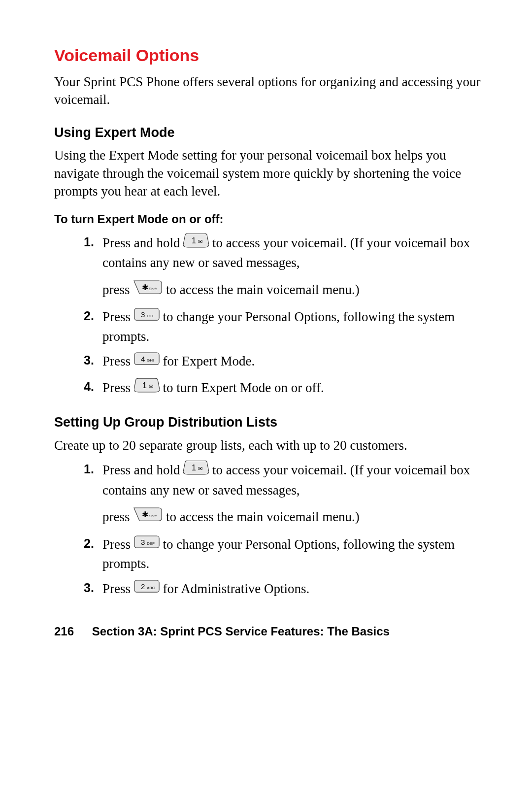  Describe the element at coordinates (143, 359) in the screenshot. I see `svg-text: 4` at that location.